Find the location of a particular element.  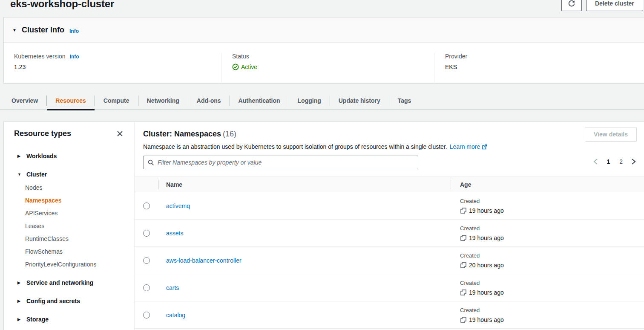

provider-label: Provider is located at coordinates (456, 56).